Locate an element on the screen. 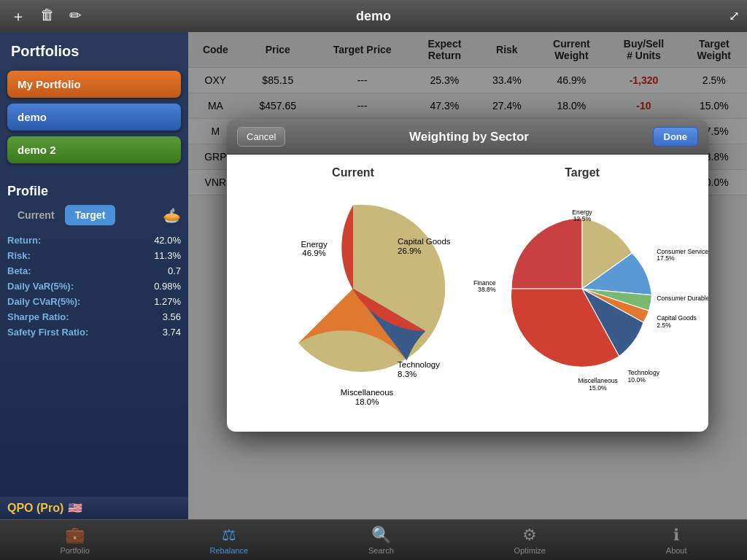  stat-value: 3.56 is located at coordinates (172, 316).